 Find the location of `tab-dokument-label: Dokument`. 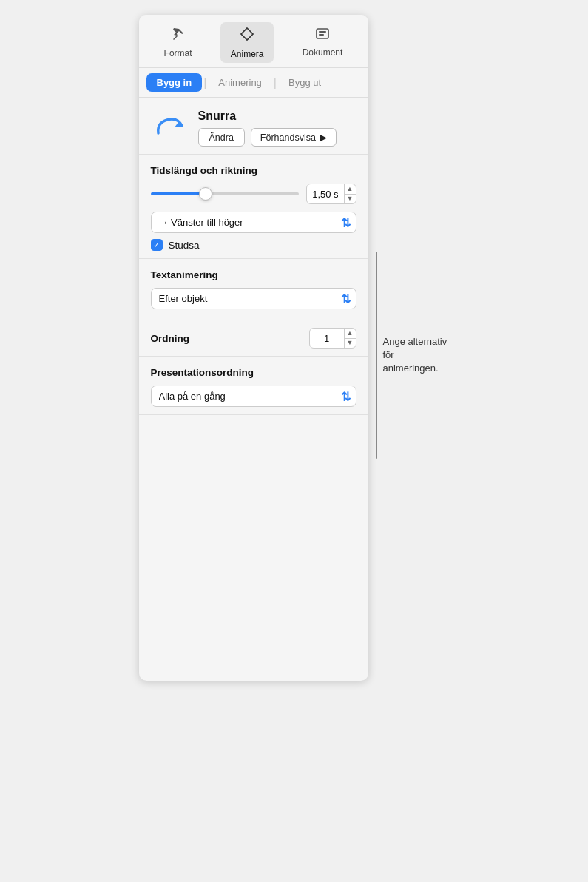

tab-dokument-label: Dokument is located at coordinates (322, 53).